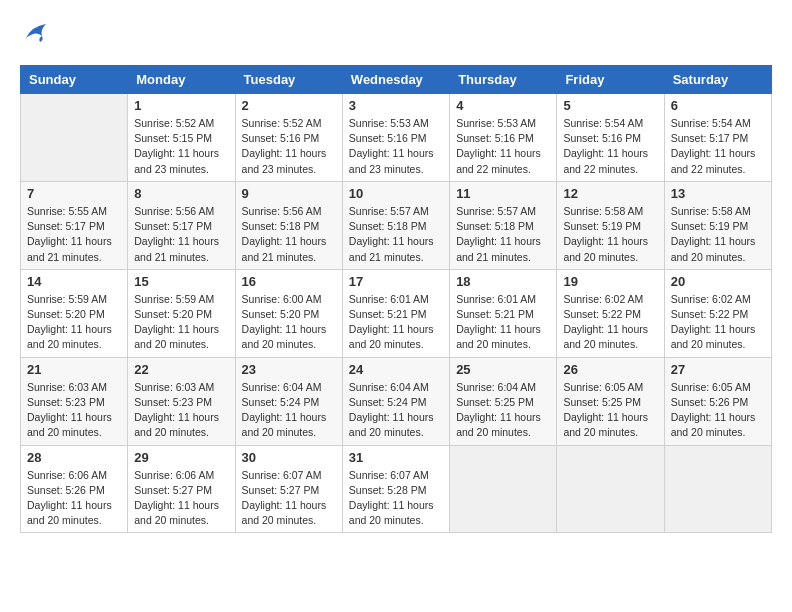  What do you see at coordinates (610, 410) in the screenshot?
I see `day-info: Sunrise: 6:05 AMSunset: 5:25 PMDaylight:…` at bounding box center [610, 410].